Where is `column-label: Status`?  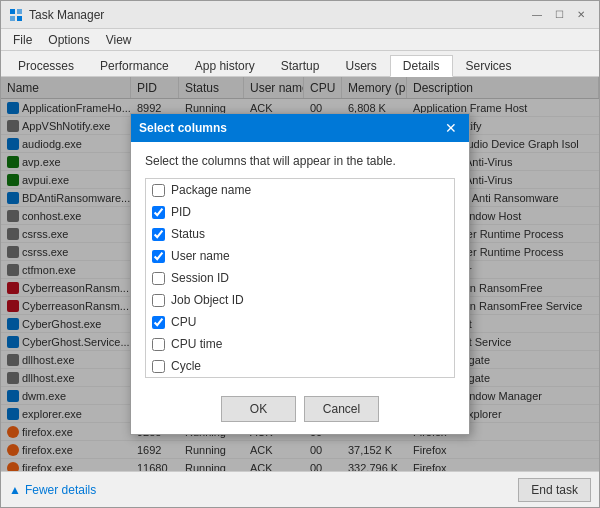 column-label: Status is located at coordinates (188, 234).